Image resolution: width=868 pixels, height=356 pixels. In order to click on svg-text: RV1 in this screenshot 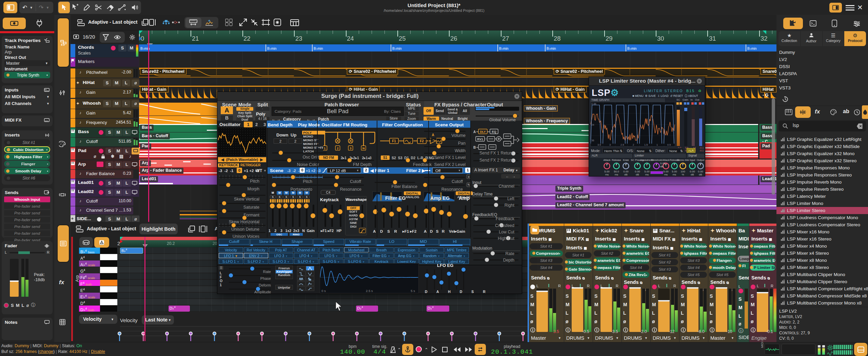, I will do `click(480, 139)`.